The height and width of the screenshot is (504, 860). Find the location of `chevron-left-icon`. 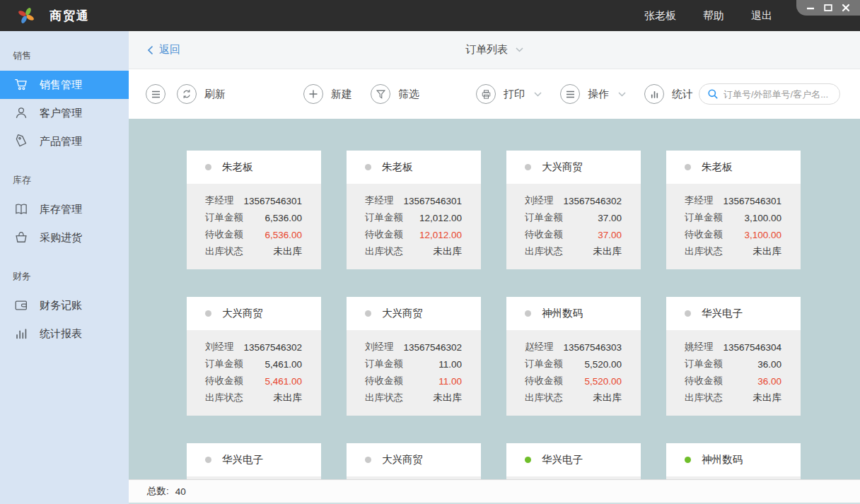

chevron-left-icon is located at coordinates (150, 50).